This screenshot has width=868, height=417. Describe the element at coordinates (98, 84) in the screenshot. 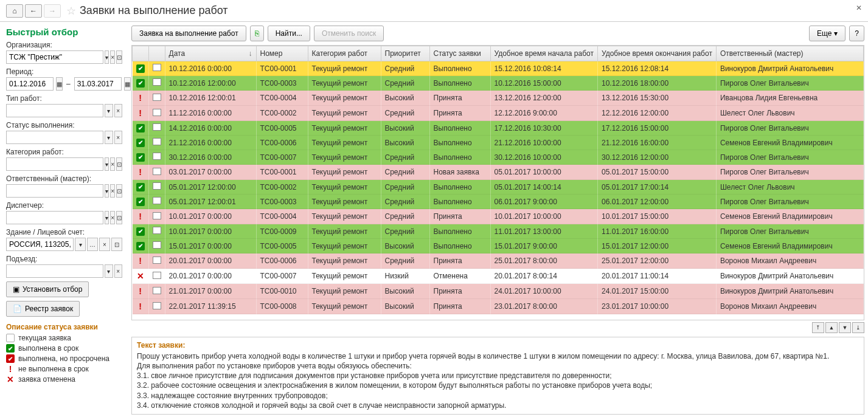

I see `period-to-input` at that location.